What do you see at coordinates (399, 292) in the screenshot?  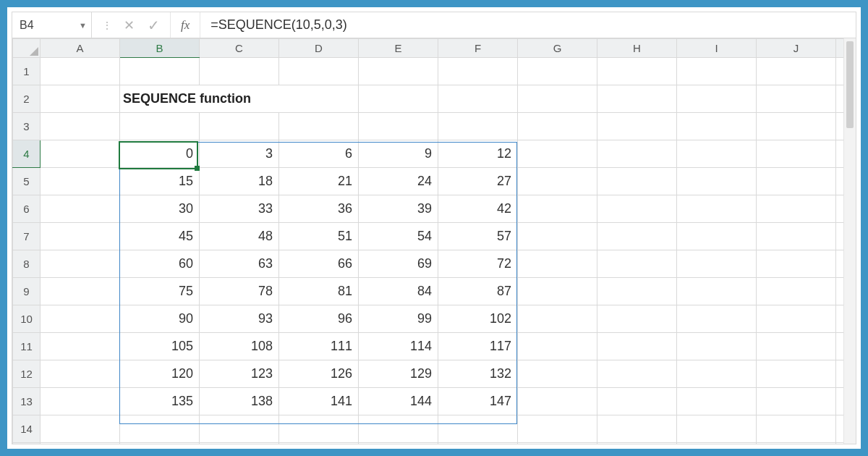 I see `cell: 84` at bounding box center [399, 292].